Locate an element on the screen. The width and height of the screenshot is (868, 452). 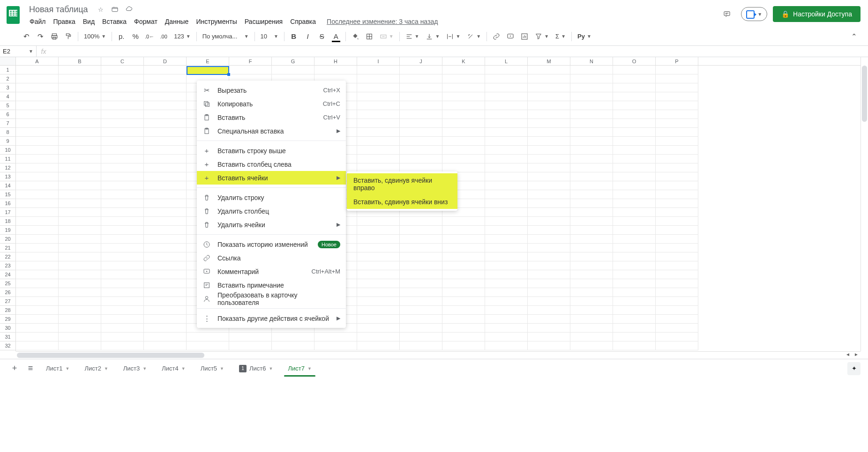
col-header: N is located at coordinates (591, 61).